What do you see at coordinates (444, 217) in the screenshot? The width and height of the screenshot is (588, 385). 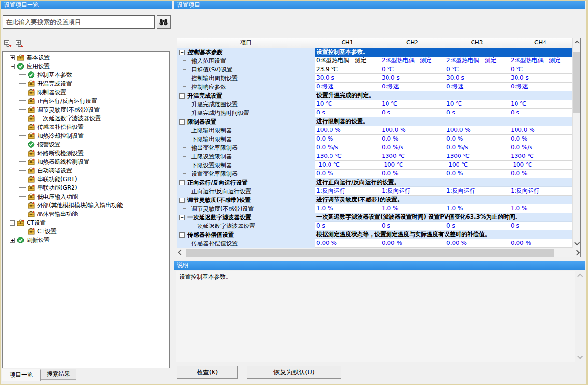 I see `group-description-cell: 一次延迟数字滤波器设置(滤波器设置时间) 设置PV值变化63.3%为止的时间。` at bounding box center [444, 217].